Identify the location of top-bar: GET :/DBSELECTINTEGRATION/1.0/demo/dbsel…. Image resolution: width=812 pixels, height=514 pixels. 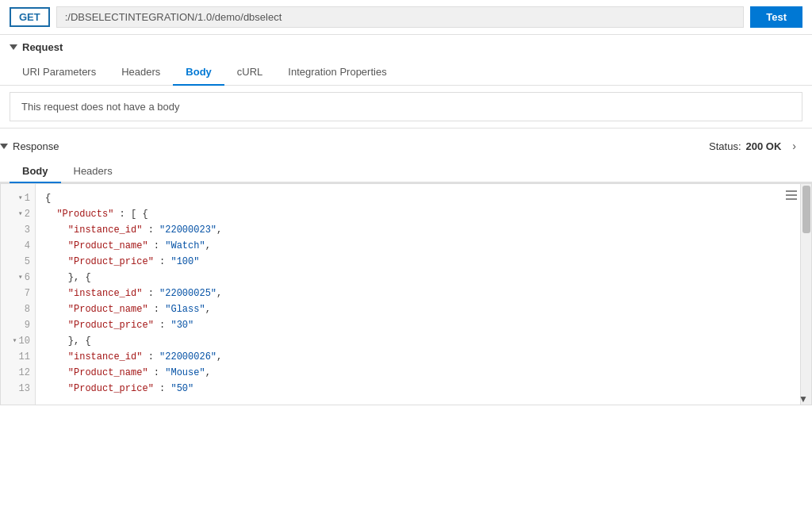
(406, 17).